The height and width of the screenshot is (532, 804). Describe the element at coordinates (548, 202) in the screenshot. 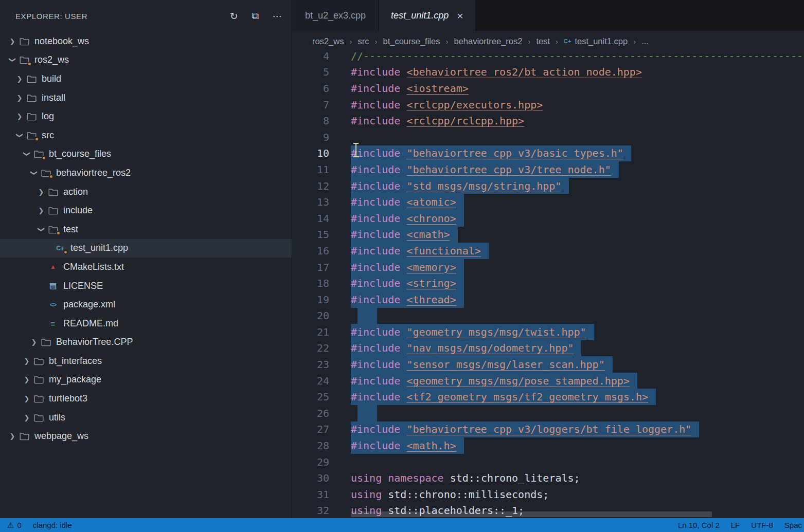

I see `code-line-13: 13#include <atomic>` at that location.